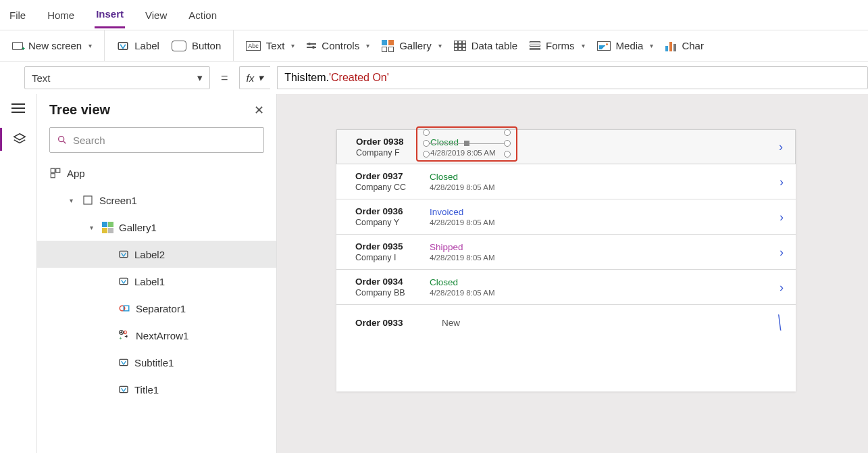 Image resolution: width=868 pixels, height=453 pixels. Describe the element at coordinates (124, 308) in the screenshot. I see `separator-icon` at that location.